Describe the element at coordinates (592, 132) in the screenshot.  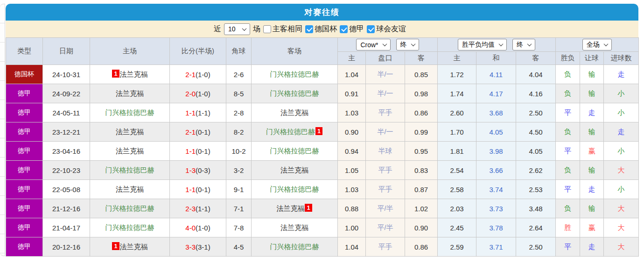
I see `result-handicap-cell: 输` at that location.